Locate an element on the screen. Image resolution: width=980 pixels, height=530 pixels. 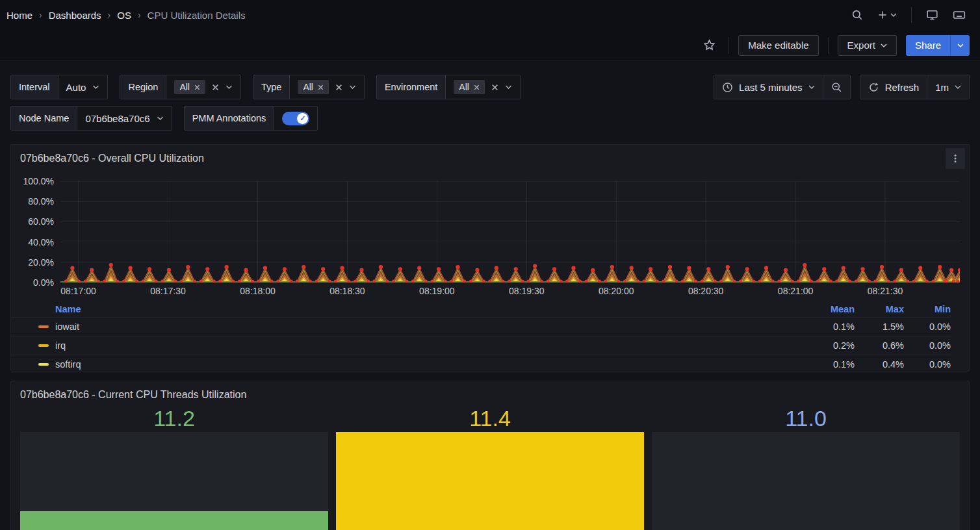
series-min: 0.0% is located at coordinates (927, 363).